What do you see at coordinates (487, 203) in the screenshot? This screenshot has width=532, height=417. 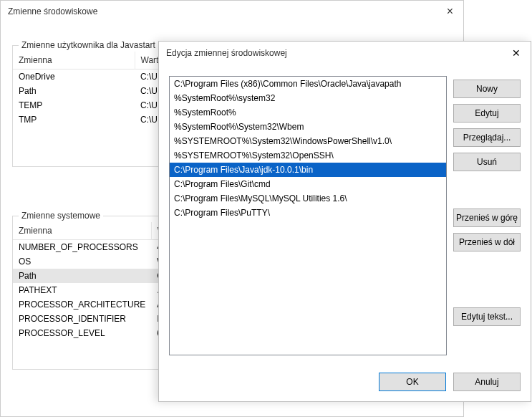 I see `dialog-button-column: Nowy Edytuj Przeglądaj... Usuń Przenieś …` at bounding box center [487, 203].